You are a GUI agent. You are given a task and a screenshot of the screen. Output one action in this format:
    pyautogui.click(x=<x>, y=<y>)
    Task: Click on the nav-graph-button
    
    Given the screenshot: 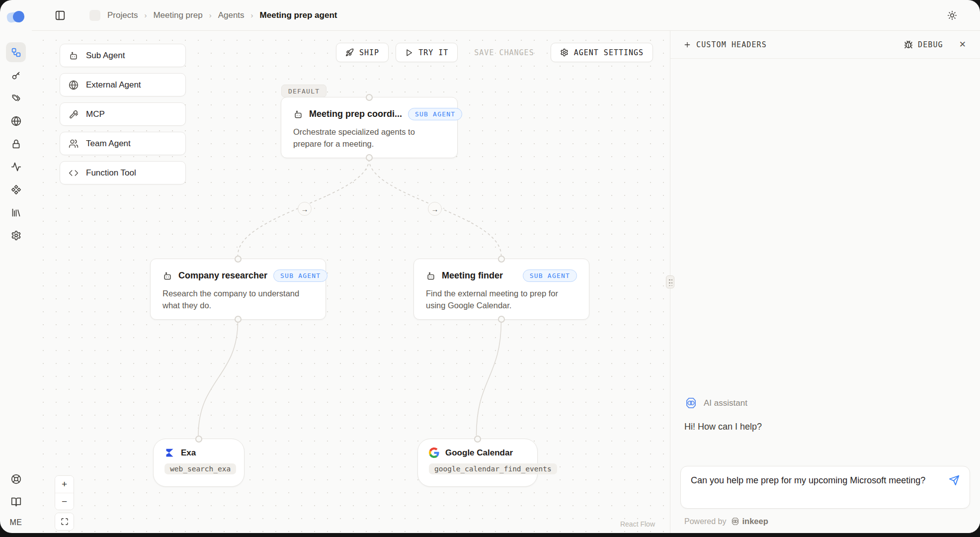 What is the action you would take?
    pyautogui.click(x=16, y=52)
    